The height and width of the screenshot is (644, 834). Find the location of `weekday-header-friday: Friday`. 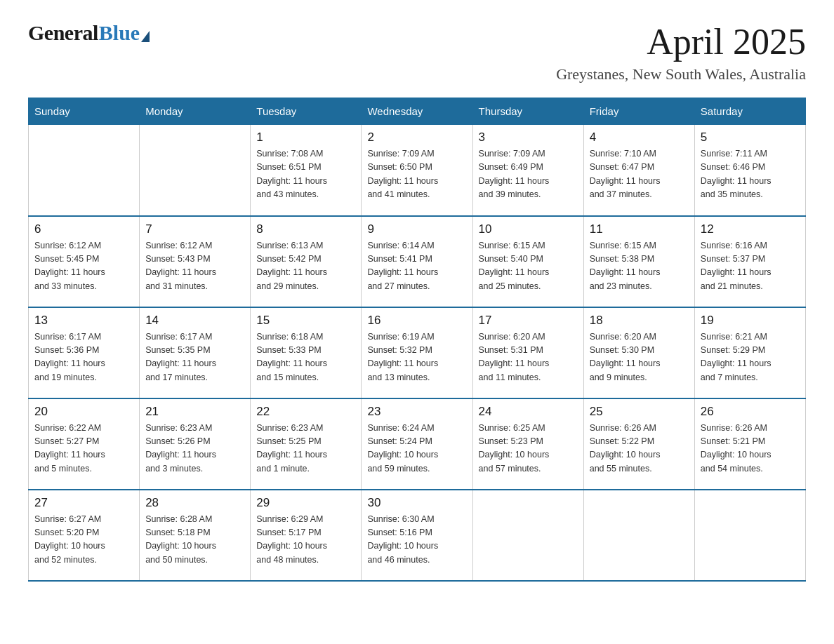

weekday-header-friday: Friday is located at coordinates (639, 112).